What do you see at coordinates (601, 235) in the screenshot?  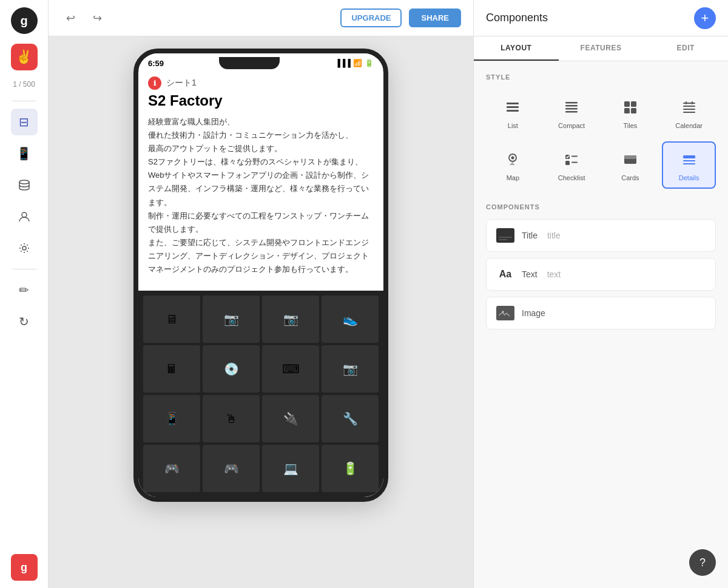 I see `title-component: Title title` at bounding box center [601, 235].